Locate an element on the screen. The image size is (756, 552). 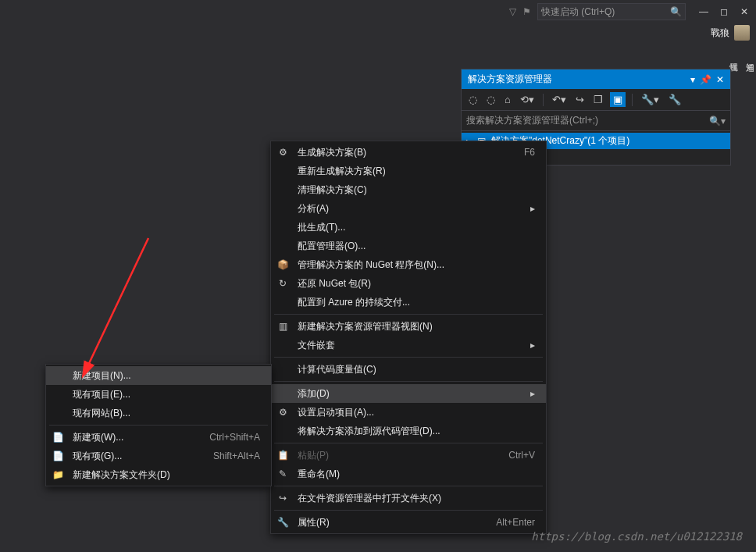
panel-search-input: 搜索解决方案资源管理器(Ctrl+;) 🔍▾ is located at coordinates (596, 121).